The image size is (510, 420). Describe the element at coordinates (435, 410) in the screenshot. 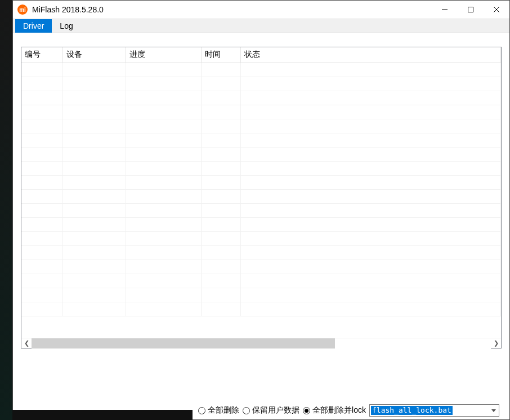

I see `script-combobox: flash_all_lock.bat` at that location.